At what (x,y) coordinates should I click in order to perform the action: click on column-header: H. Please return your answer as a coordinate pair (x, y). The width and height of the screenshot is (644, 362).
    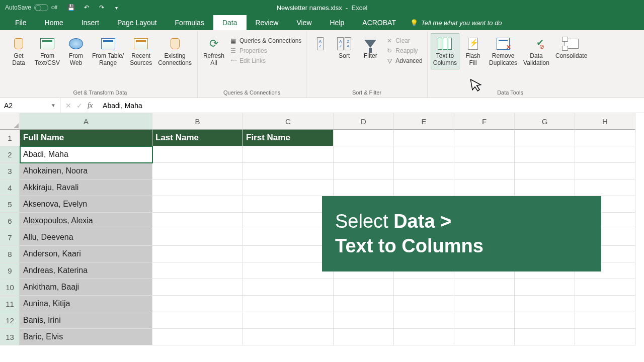
    Looking at the image, I should click on (605, 122).